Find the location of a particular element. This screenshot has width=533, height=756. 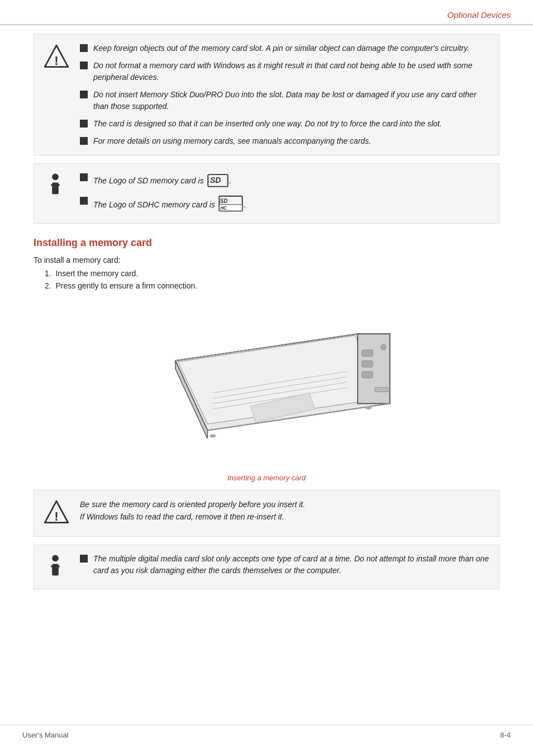

page-title: Optional Devices is located at coordinates (479, 15).